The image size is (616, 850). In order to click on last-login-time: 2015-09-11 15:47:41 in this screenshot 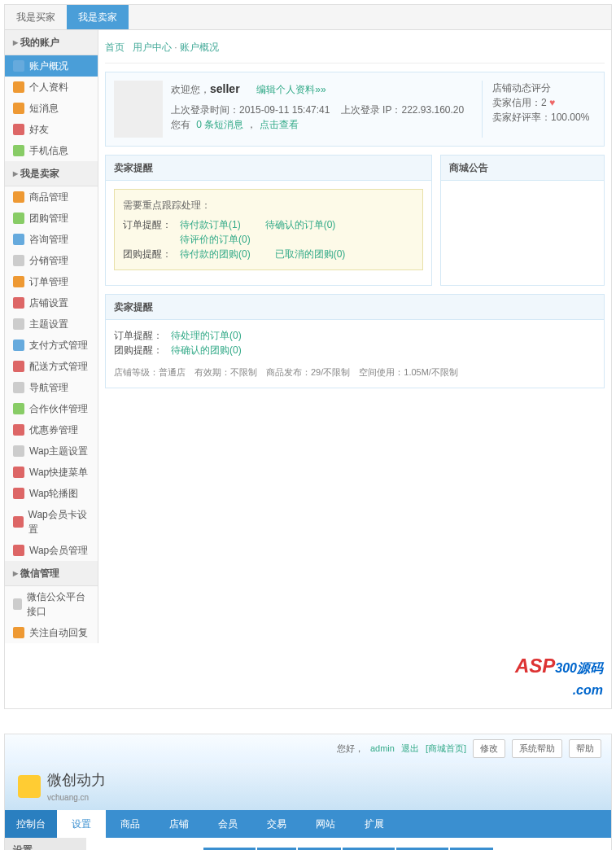, I will do `click(285, 110)`.